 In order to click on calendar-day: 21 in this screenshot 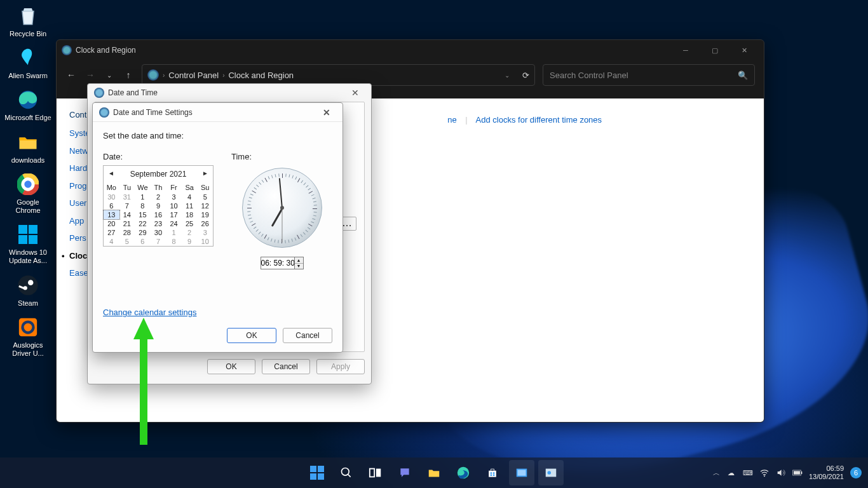, I will do `click(127, 224)`.